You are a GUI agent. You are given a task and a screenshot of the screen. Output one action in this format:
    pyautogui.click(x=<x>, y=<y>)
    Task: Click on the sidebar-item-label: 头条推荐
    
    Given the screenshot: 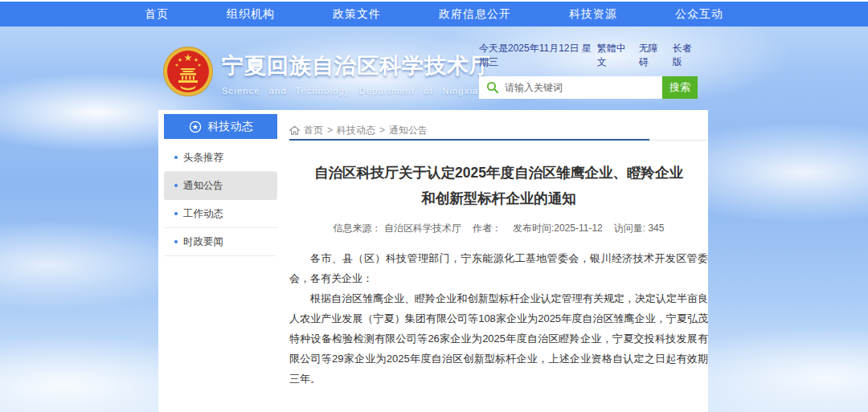 What is the action you would take?
    pyautogui.click(x=203, y=157)
    